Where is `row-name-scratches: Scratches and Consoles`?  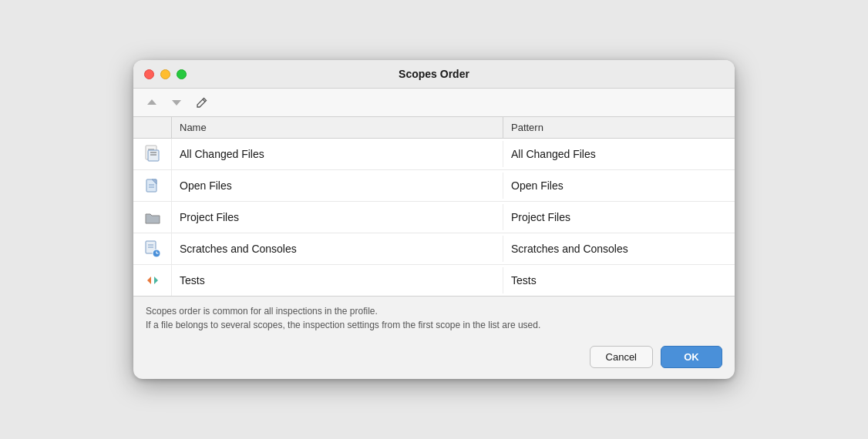 row-name-scratches: Scratches and Consoles is located at coordinates (338, 249).